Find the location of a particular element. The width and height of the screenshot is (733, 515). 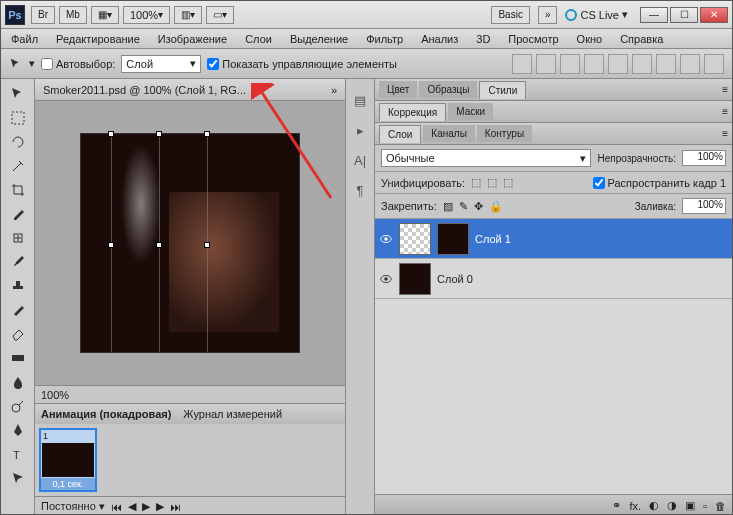

channels-tab: Каналы is located at coordinates (449, 134).